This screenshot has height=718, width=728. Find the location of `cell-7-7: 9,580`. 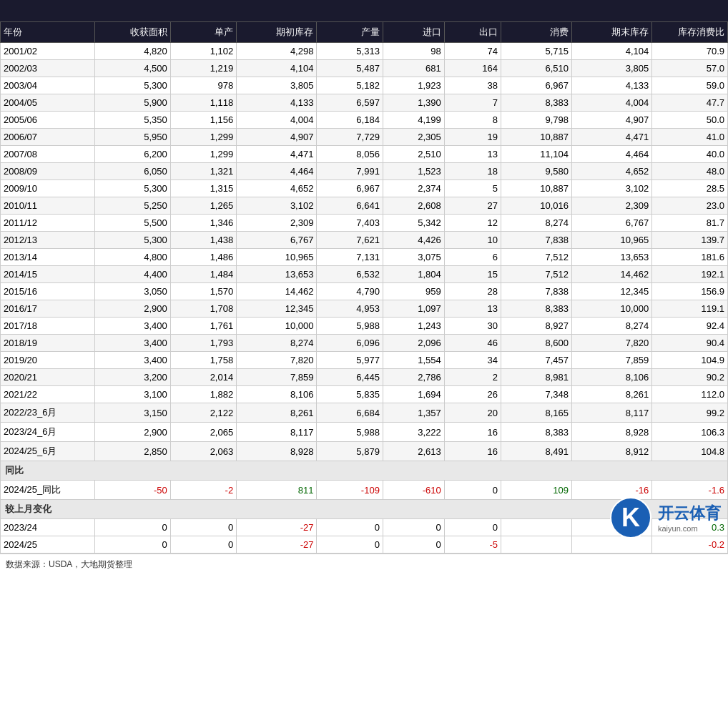

cell-7-7: 9,580 is located at coordinates (536, 172).